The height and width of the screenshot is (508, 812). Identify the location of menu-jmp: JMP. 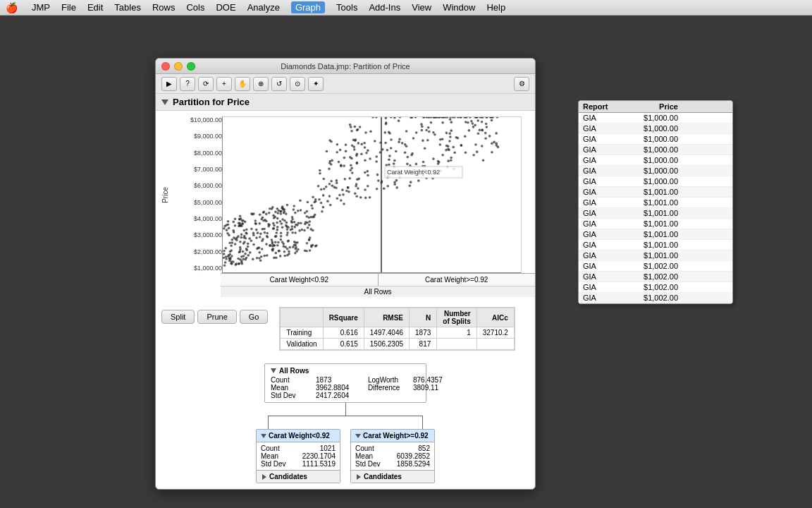
(41, 7).